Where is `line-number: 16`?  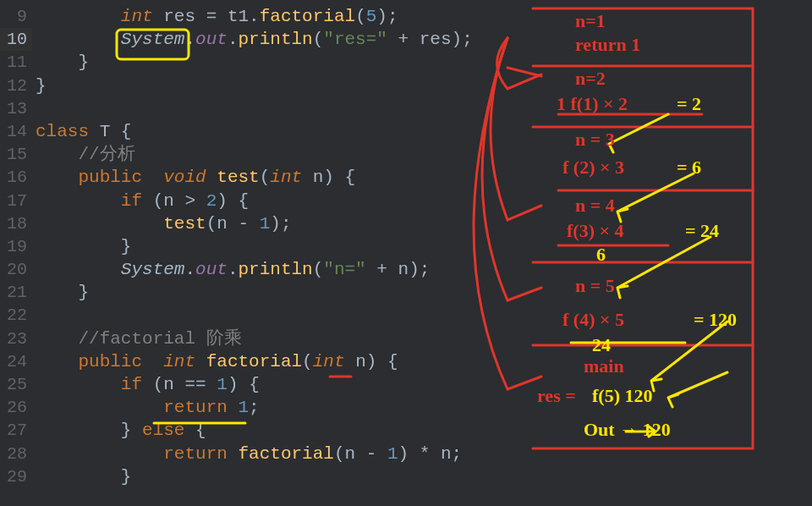
line-number: 16 is located at coordinates (16, 178).